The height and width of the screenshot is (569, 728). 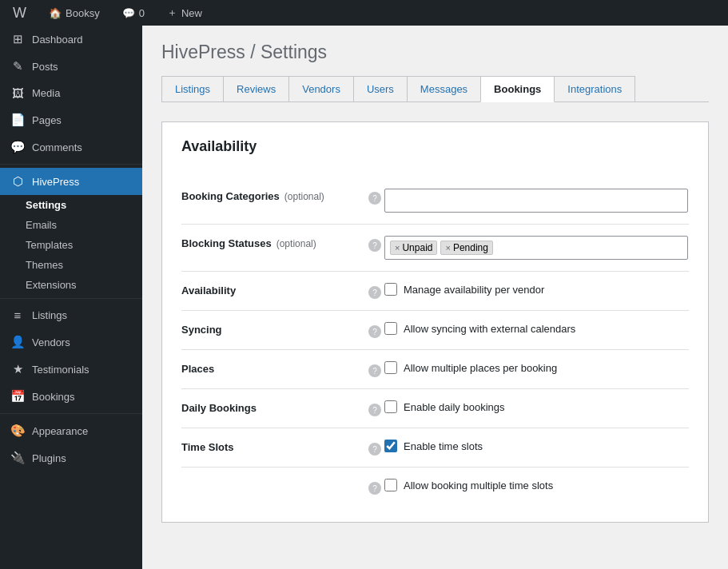 What do you see at coordinates (474, 289) in the screenshot?
I see `availability-checkbox-label: Manage availability per vendor` at bounding box center [474, 289].